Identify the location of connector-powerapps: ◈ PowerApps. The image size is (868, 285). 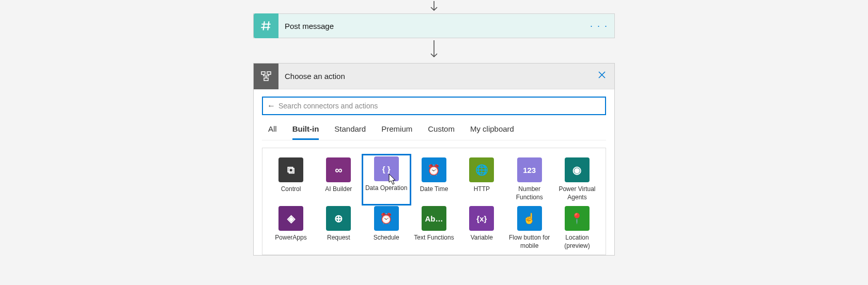
(291, 228).